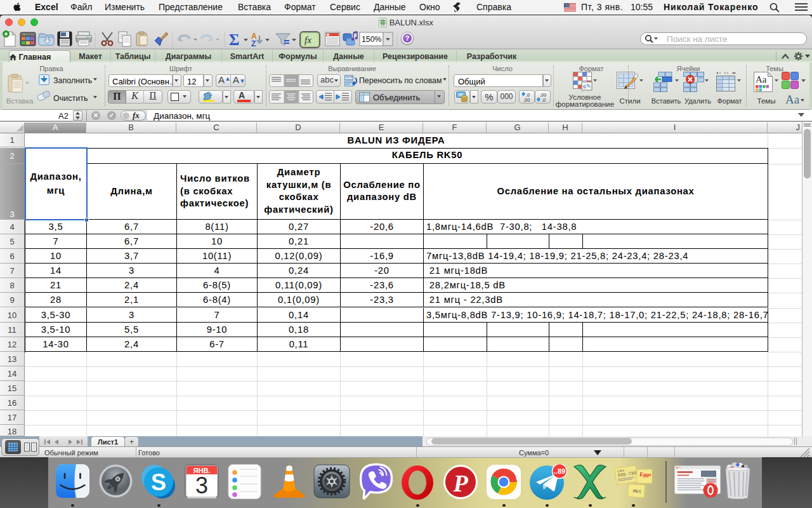 The width and height of the screenshot is (812, 508). Describe the element at coordinates (544, 100) in the screenshot. I see `svg-text: ,0` at that location.